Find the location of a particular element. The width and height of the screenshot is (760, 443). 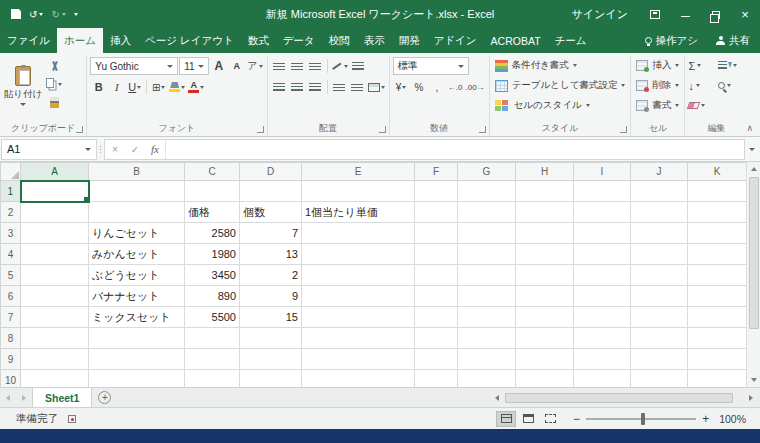

page-break-view-button is located at coordinates (550, 419).